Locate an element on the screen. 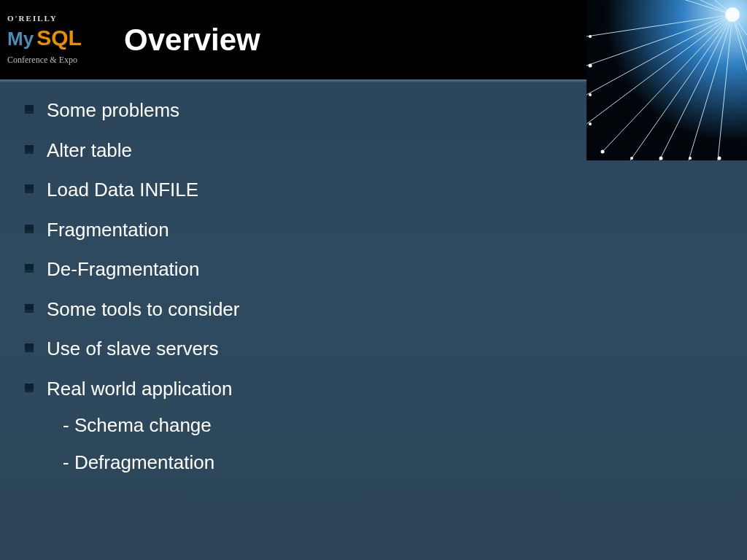 This screenshot has width=747, height=560. bullet-text: Fragmentation is located at coordinates (108, 230).